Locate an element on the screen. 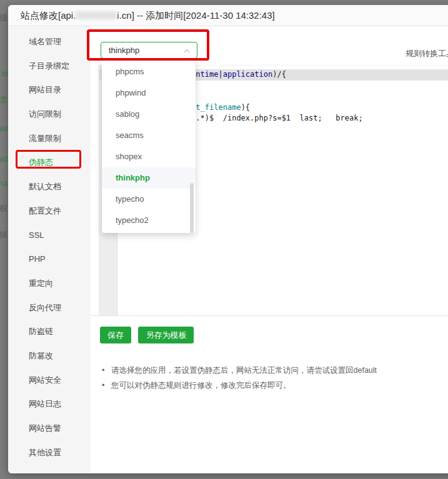  background-fragment: 级 is located at coordinates (4, 18).